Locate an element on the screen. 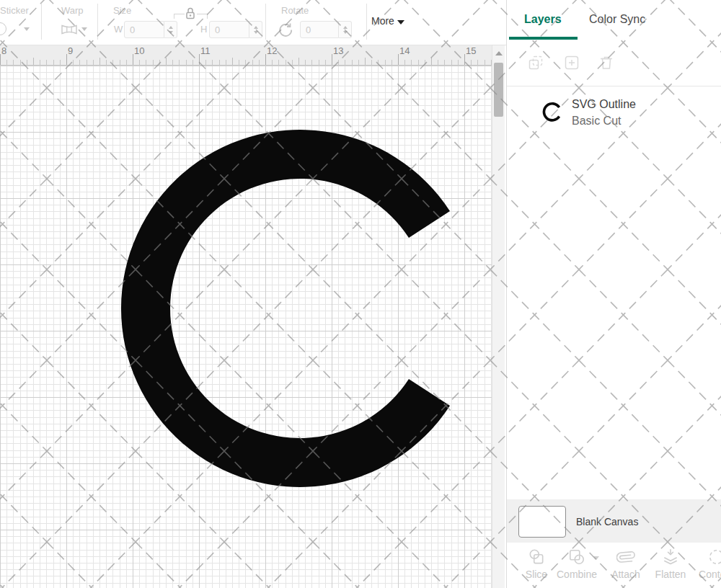  duplicate-icon is located at coordinates (536, 63).